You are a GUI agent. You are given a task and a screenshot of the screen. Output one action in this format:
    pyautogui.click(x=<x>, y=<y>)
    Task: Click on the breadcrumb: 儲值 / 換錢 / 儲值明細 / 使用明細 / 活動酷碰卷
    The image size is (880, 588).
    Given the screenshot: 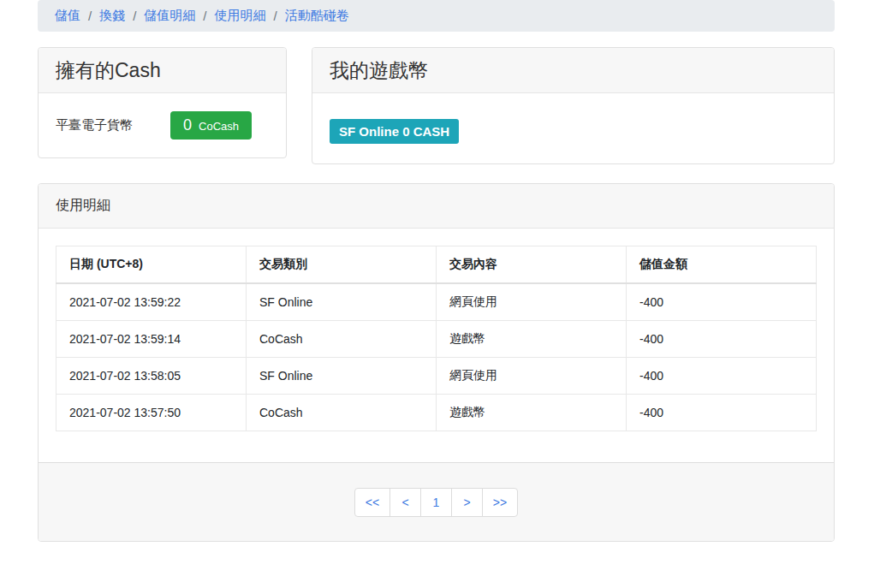 What is the action you would take?
    pyautogui.click(x=437, y=15)
    